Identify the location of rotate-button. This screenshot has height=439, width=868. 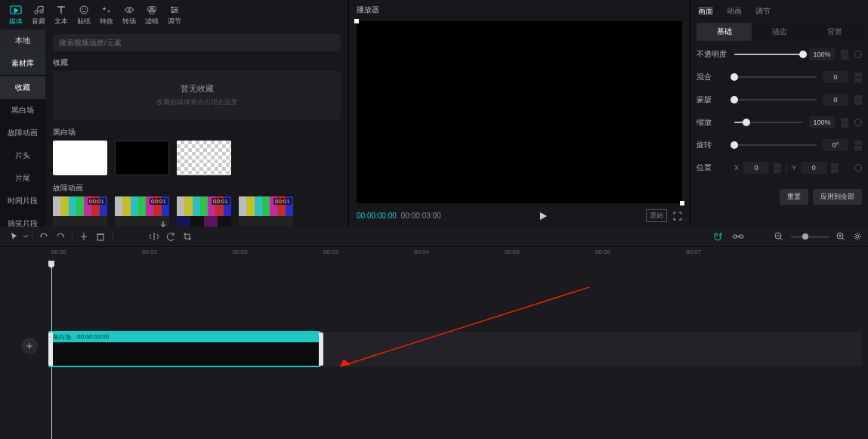
(171, 237).